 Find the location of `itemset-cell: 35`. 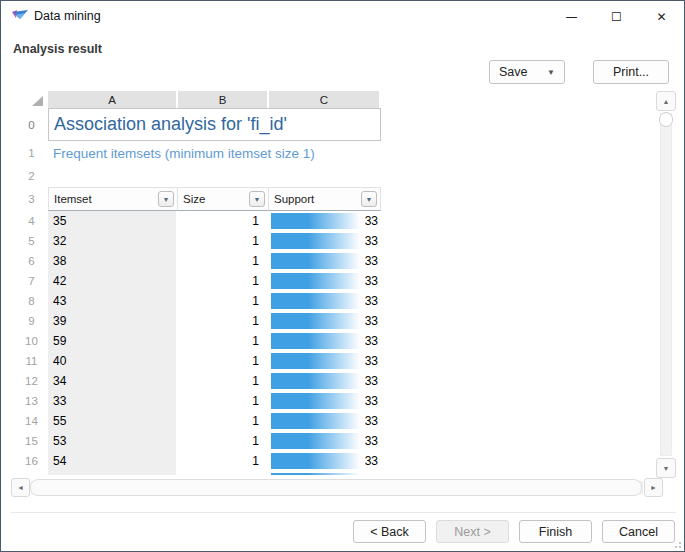

itemset-cell: 35 is located at coordinates (113, 221).